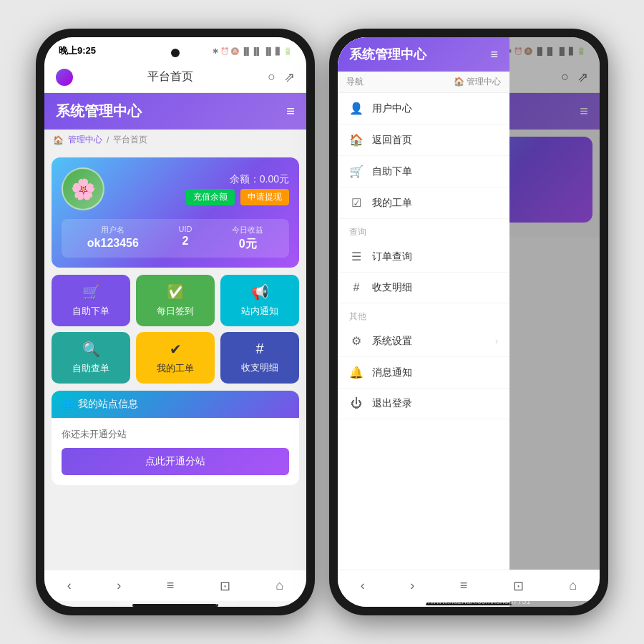 The width and height of the screenshot is (644, 644). What do you see at coordinates (260, 368) in the screenshot?
I see `finance-label-1: 收支明细` at bounding box center [260, 368].